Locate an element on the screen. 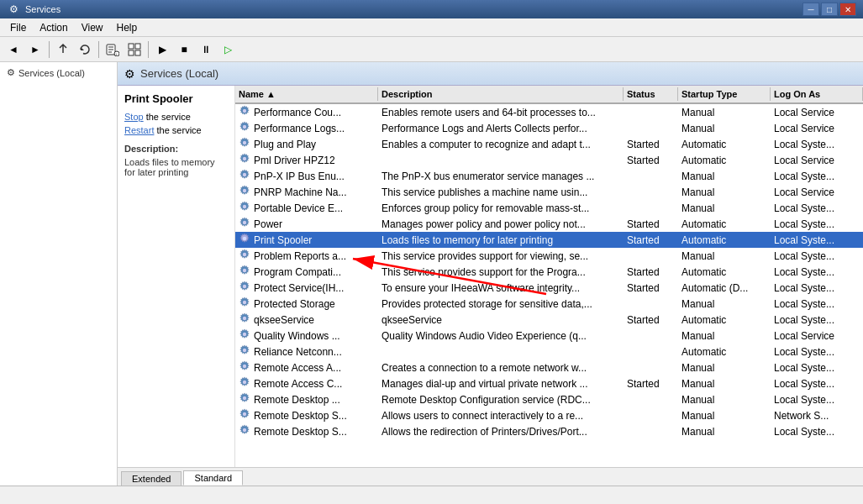 The height and width of the screenshot is (504, 863). table-row: Problem Reports a... This service provid… is located at coordinates (550, 255).